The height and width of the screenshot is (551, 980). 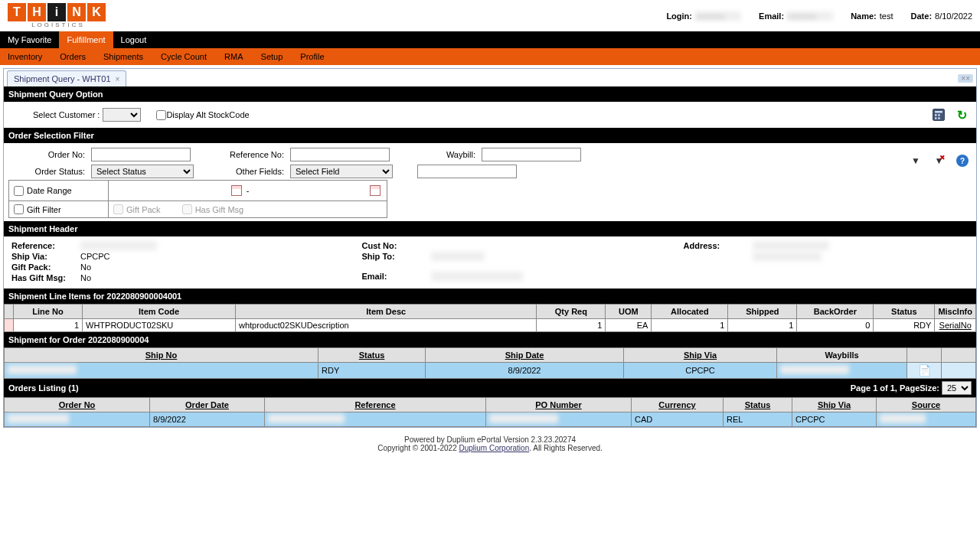 What do you see at coordinates (46, 267) in the screenshot?
I see `hdr-gift-pack-label: Gift Pack:` at bounding box center [46, 267].